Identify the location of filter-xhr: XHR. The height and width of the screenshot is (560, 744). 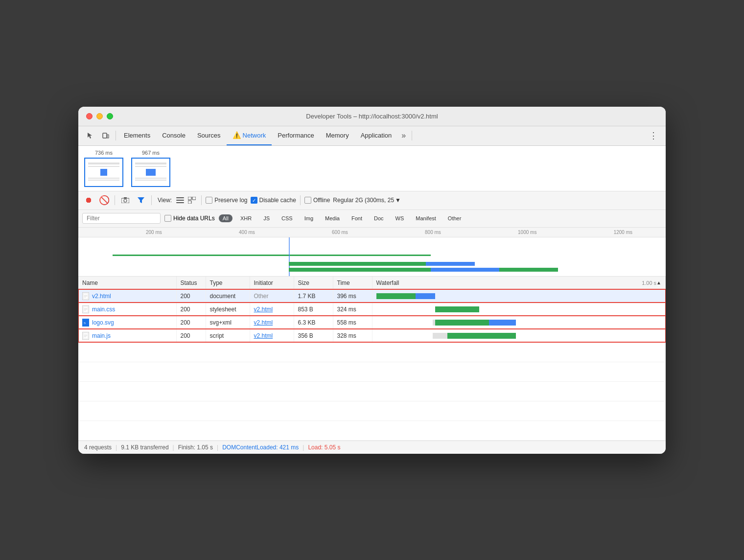
(246, 218).